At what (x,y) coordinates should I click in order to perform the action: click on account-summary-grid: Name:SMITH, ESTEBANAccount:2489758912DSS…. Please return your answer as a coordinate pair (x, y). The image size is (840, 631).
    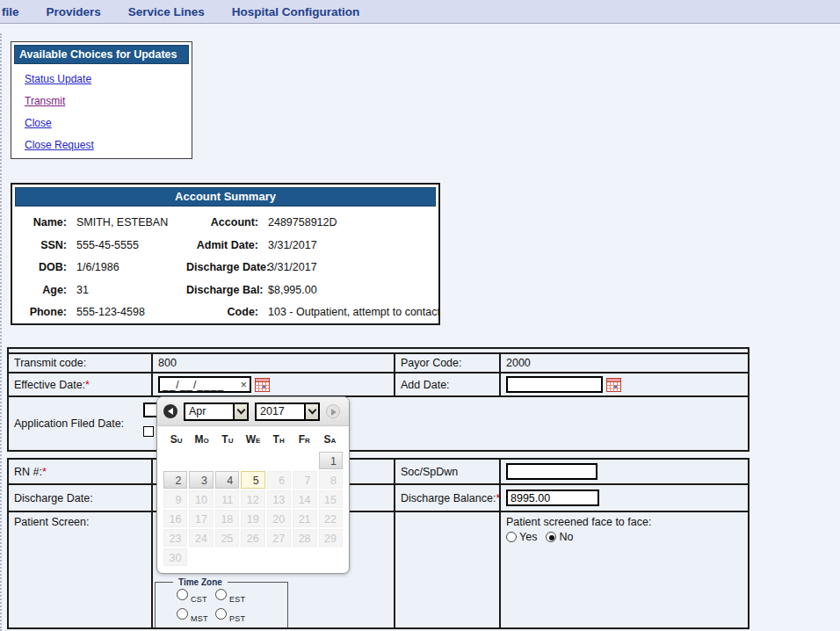
    Looking at the image, I should click on (223, 268).